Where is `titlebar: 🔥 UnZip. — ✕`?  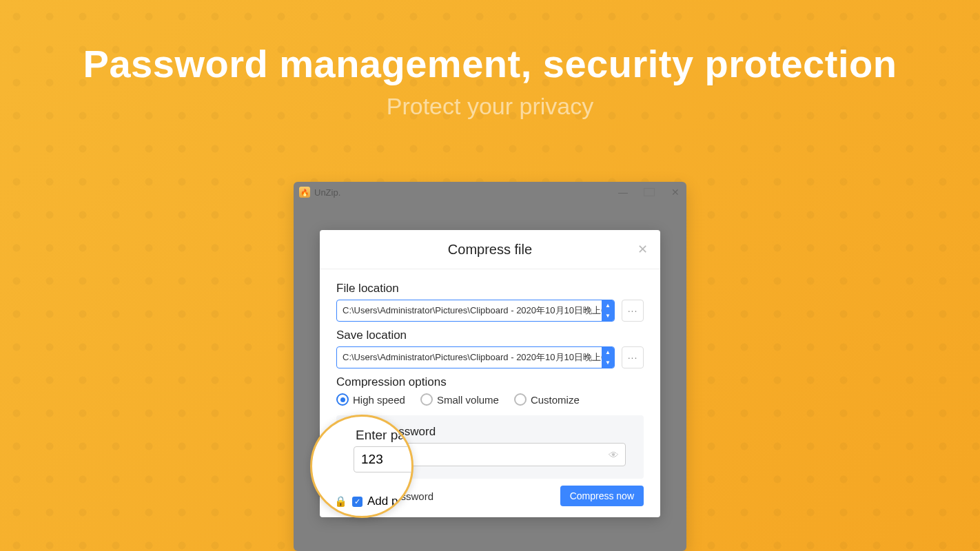
titlebar: 🔥 UnZip. — ✕ is located at coordinates (490, 192).